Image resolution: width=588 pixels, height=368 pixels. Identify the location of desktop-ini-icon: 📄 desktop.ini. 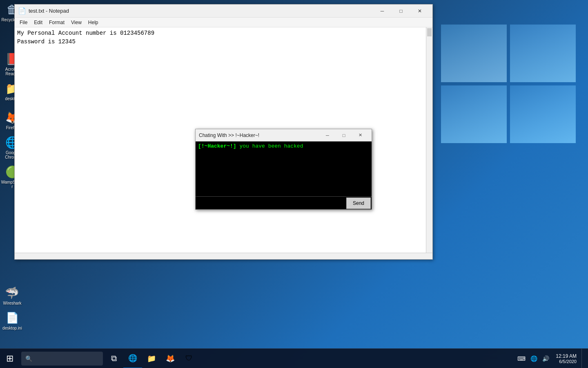
(12, 321).